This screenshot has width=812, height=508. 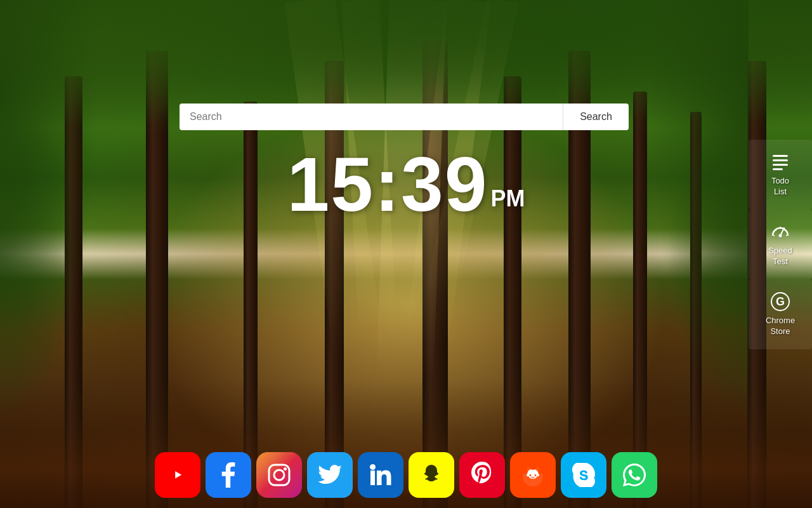 I want to click on search-container: Search, so click(x=404, y=117).